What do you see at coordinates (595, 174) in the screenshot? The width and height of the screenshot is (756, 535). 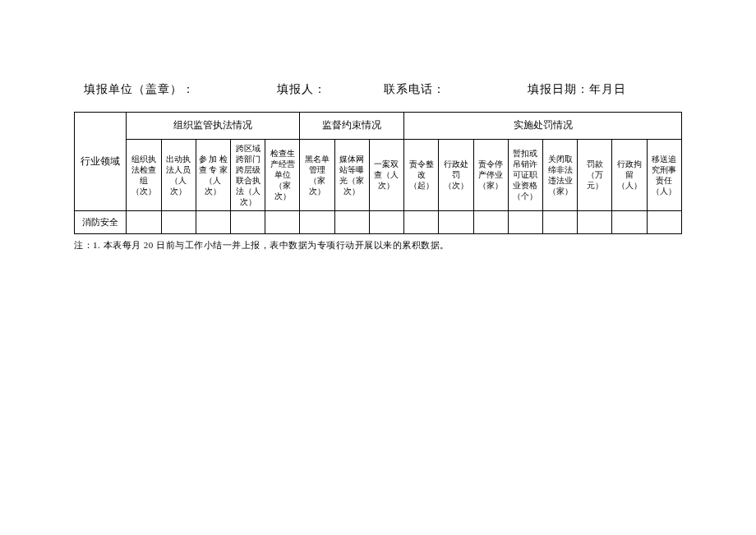 I see `col-c14: 罚款（万元）` at bounding box center [595, 174].